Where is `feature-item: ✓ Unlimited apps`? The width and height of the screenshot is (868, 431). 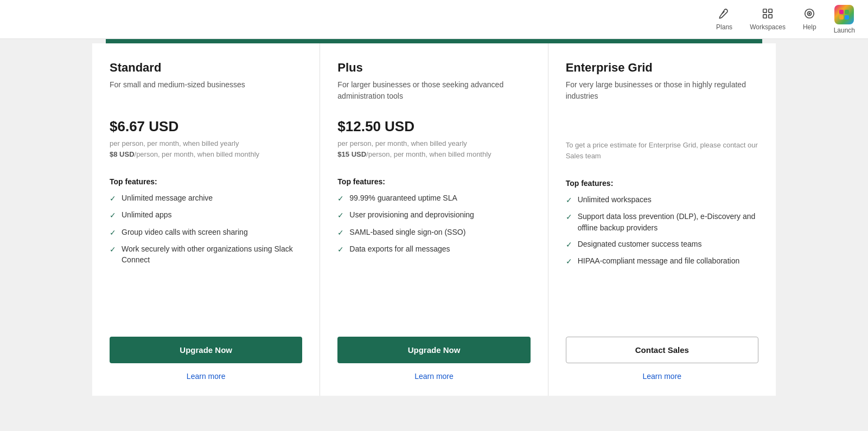 feature-item: ✓ Unlimited apps is located at coordinates (206, 215).